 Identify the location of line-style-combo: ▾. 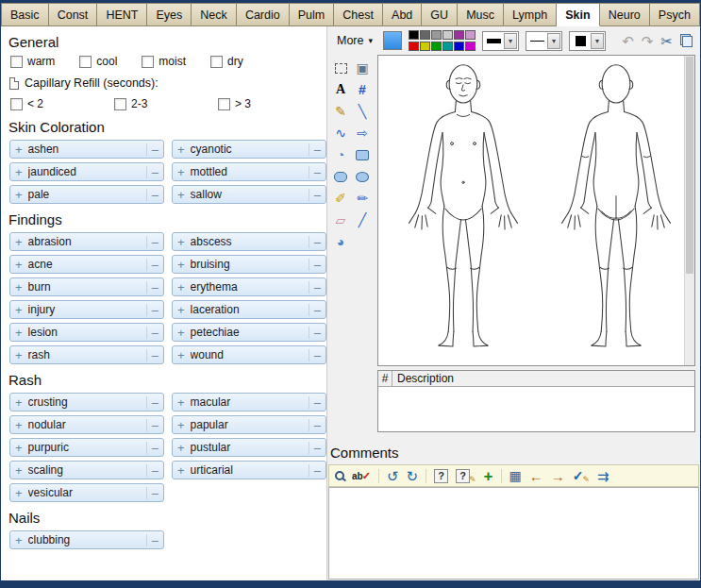
(543, 42).